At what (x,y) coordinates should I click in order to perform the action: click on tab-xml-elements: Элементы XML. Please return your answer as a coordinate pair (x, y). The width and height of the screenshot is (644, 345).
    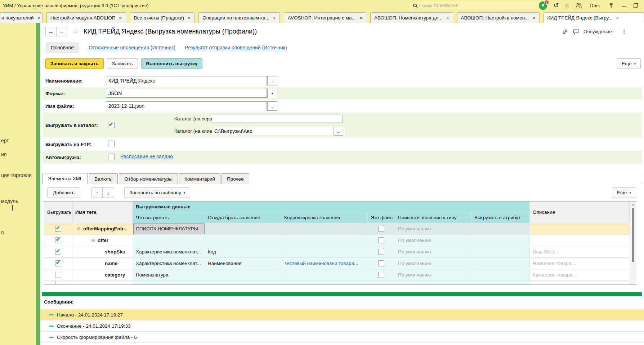
    Looking at the image, I should click on (65, 179).